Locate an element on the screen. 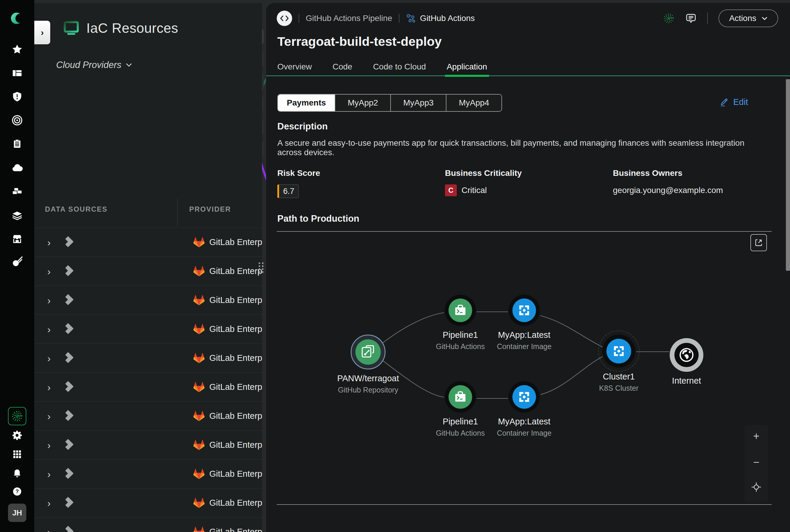 The image size is (790, 532). gear-icon is located at coordinates (17, 436).